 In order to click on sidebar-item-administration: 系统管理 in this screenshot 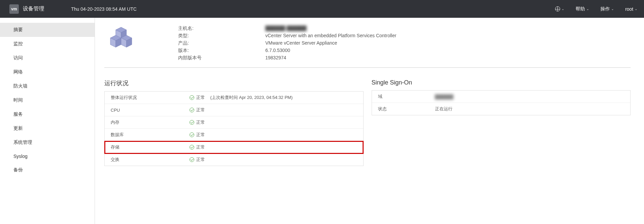, I will do `click(47, 143)`.